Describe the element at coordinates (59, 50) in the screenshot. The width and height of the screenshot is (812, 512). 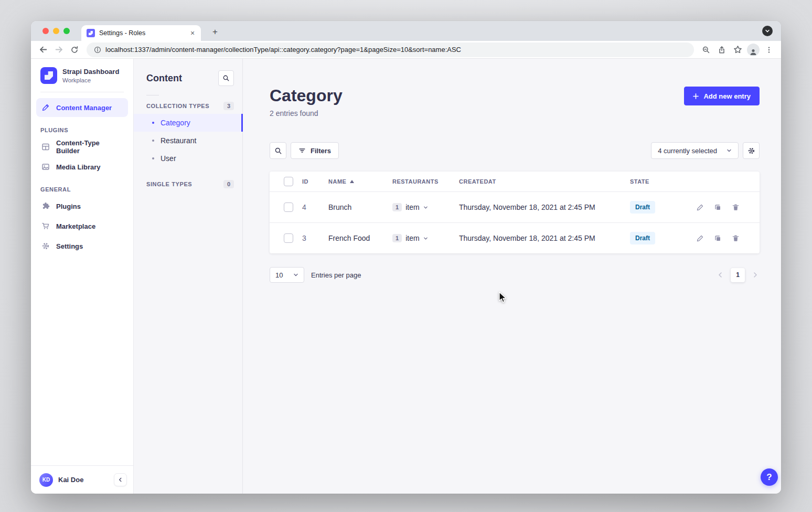
I see `forward-icon` at that location.